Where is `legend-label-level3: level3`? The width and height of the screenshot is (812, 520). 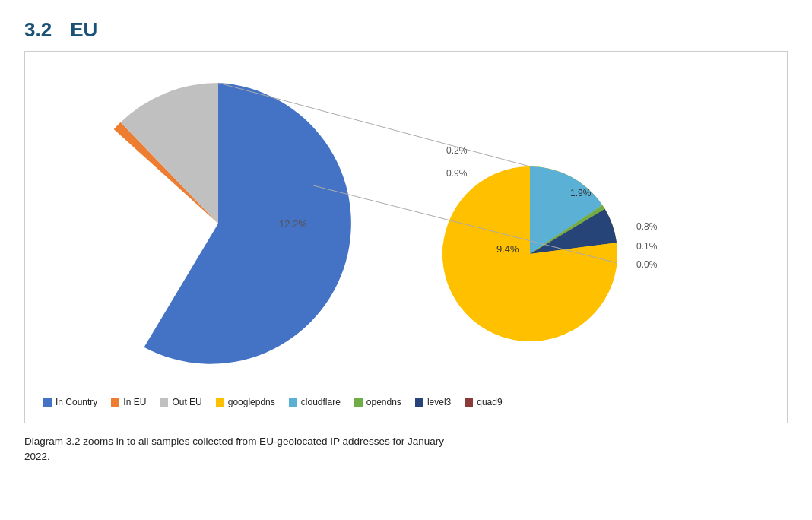
legend-label-level3: level3 is located at coordinates (439, 402).